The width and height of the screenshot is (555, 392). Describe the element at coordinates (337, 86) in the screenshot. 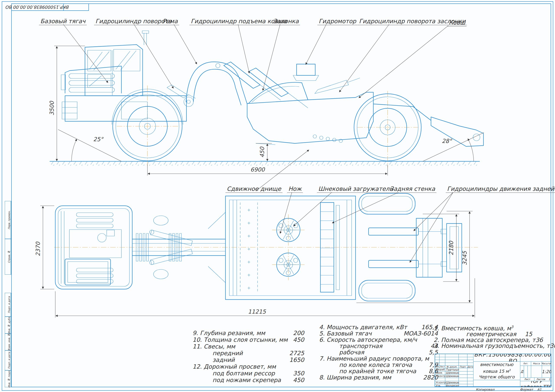

I see `gate-cylinder` at that location.